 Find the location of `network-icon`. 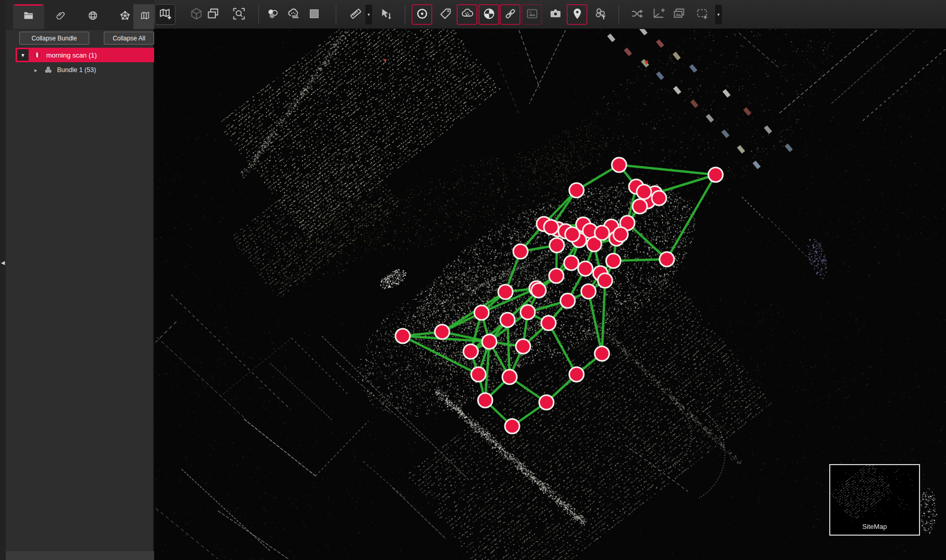

network-icon is located at coordinates (125, 17).